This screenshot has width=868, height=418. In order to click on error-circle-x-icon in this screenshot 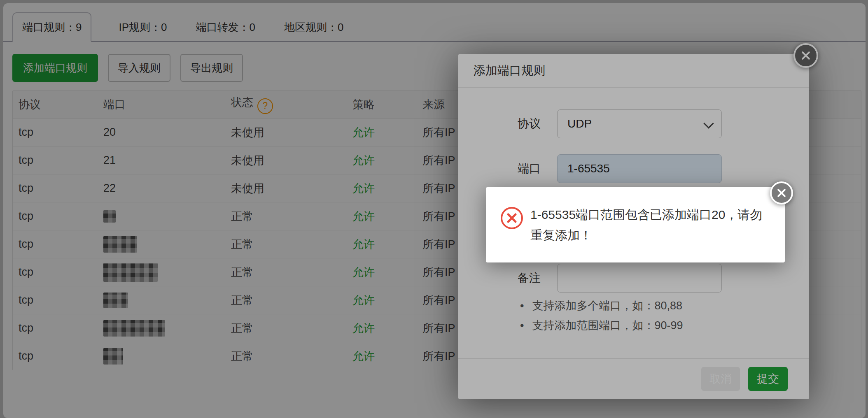, I will do `click(512, 218)`.